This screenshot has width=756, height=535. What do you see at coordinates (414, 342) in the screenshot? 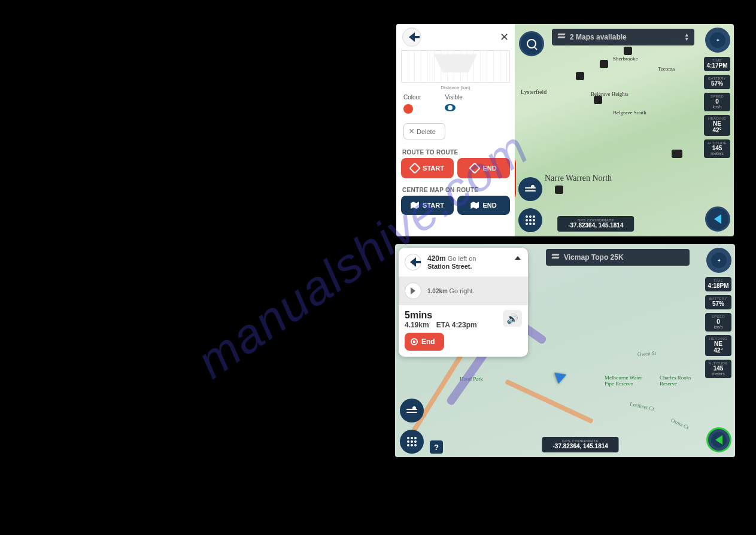
I see `stop-icon` at bounding box center [414, 342].